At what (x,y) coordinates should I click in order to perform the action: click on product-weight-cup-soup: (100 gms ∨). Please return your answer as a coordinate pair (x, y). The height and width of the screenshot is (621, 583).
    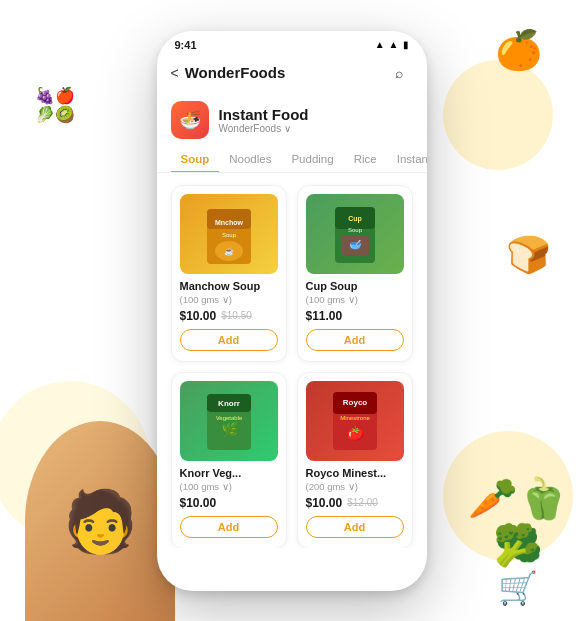
    Looking at the image, I should click on (355, 300).